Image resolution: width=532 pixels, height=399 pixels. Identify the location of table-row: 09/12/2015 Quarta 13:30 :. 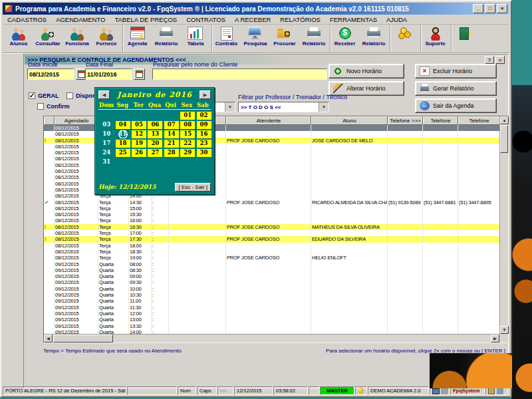
(271, 326).